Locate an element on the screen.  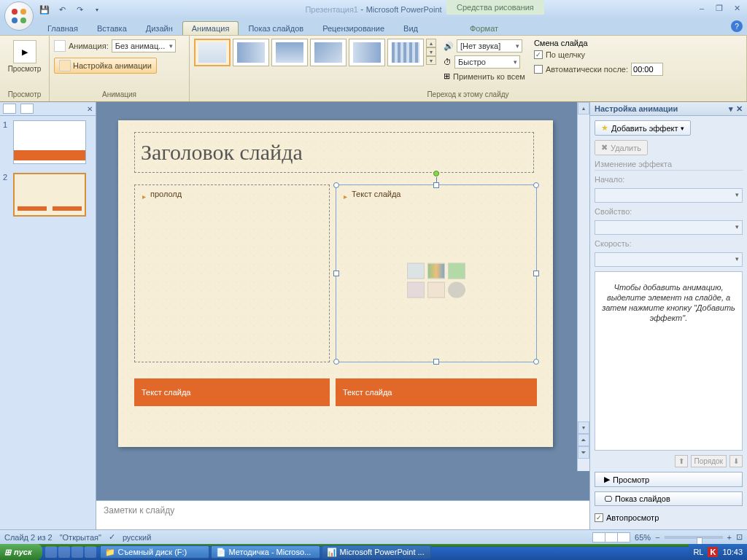
tab-home: Главная is located at coordinates (63, 28).